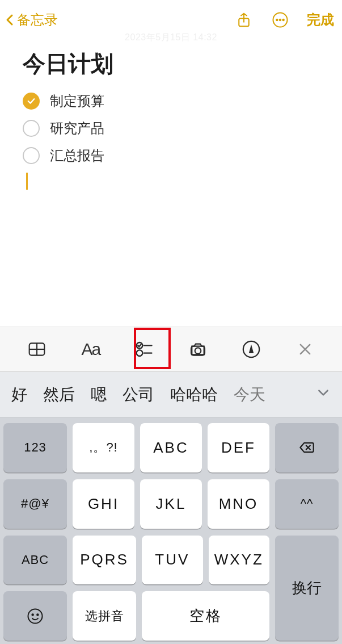 This screenshot has height=644, width=342. What do you see at coordinates (305, 349) in the screenshot?
I see `close-toolbar-button` at bounding box center [305, 349].